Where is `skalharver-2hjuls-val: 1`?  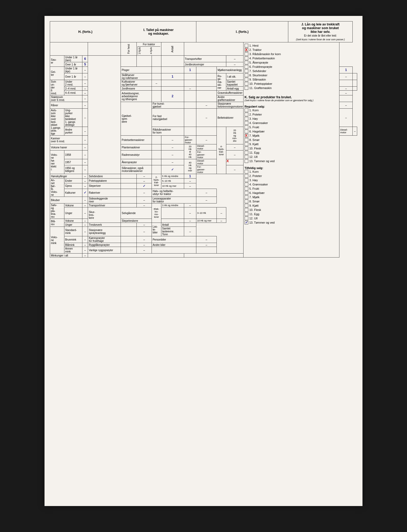
skalharver-2hjuls-val: 1 is located at coordinates (173, 77).